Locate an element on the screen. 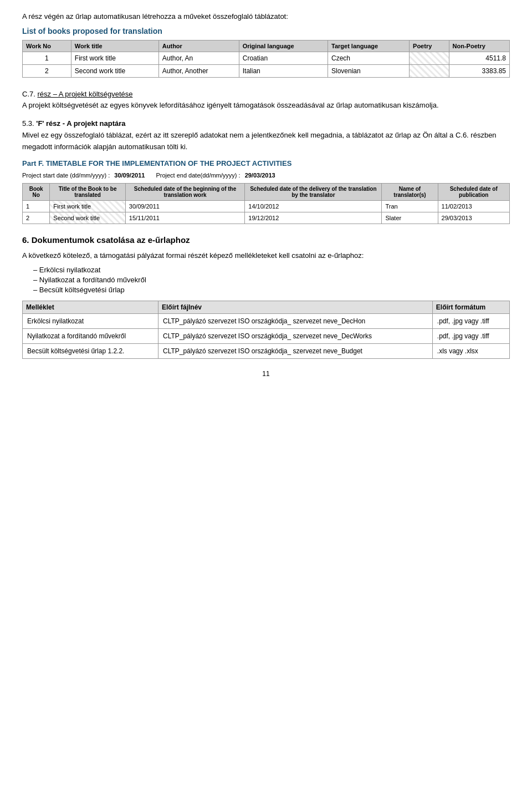 The height and width of the screenshot is (807, 532). col-author: Author is located at coordinates (198, 45).